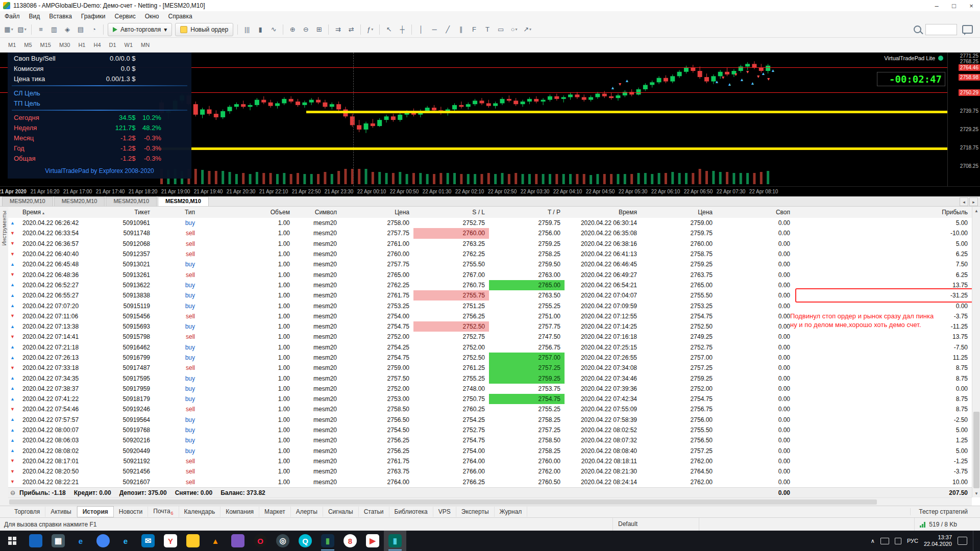 This screenshot has width=980, height=551. What do you see at coordinates (93, 16) in the screenshot?
I see `menu-item: Графики` at bounding box center [93, 16].